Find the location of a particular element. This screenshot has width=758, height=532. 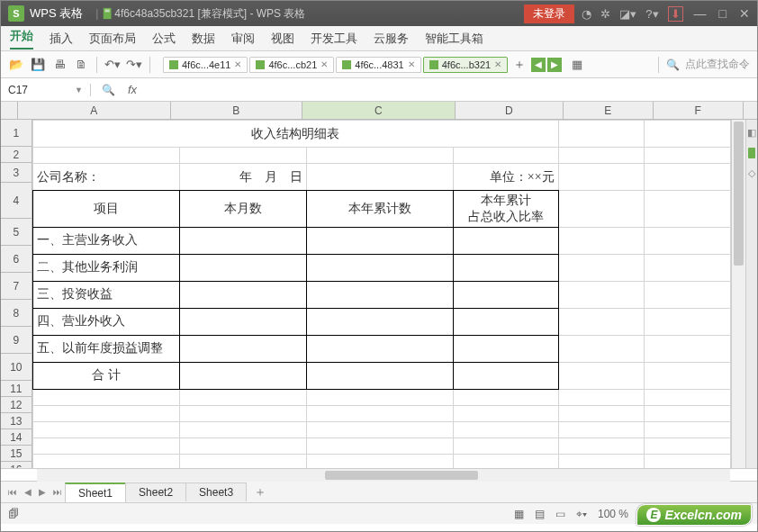

cell-B5 is located at coordinates (243, 240).